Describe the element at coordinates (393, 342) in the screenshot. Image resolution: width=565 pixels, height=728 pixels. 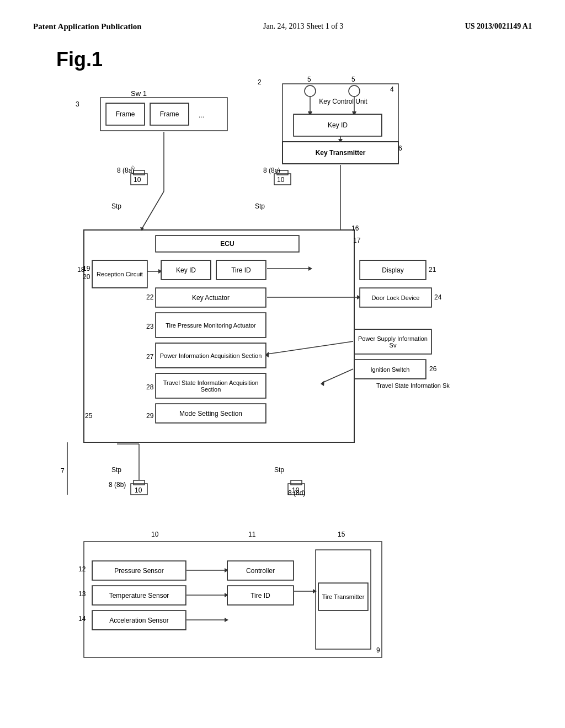
I see `power-supply-box: Power Supply Information Sv` at that location.